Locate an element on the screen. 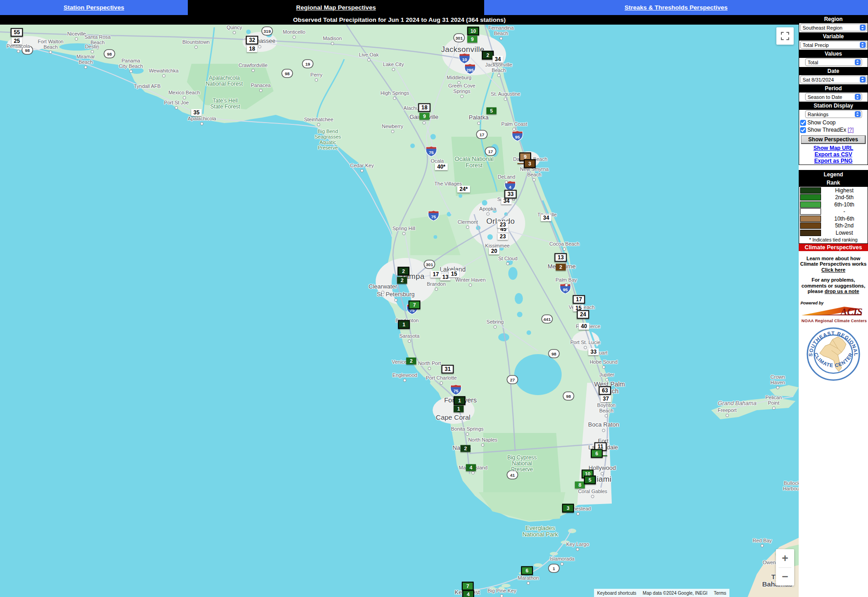 The height and width of the screenshot is (597, 868). drop-us-a-note-link: drop us a note is located at coordinates (842, 291).